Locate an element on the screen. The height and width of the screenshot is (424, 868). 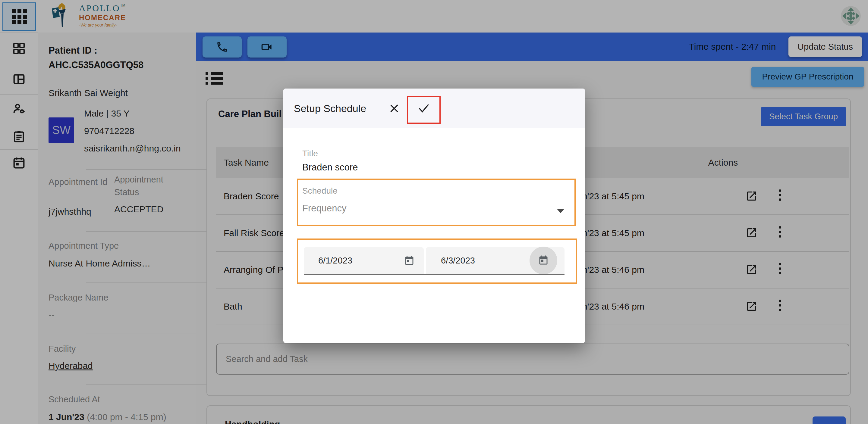
title-field-value: Braden score is located at coordinates (330, 167).